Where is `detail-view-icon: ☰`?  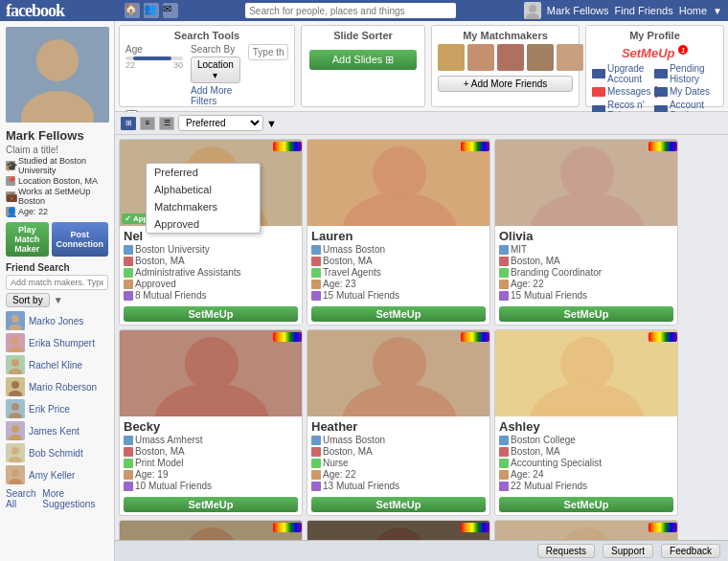 detail-view-icon: ☰ is located at coordinates (167, 123).